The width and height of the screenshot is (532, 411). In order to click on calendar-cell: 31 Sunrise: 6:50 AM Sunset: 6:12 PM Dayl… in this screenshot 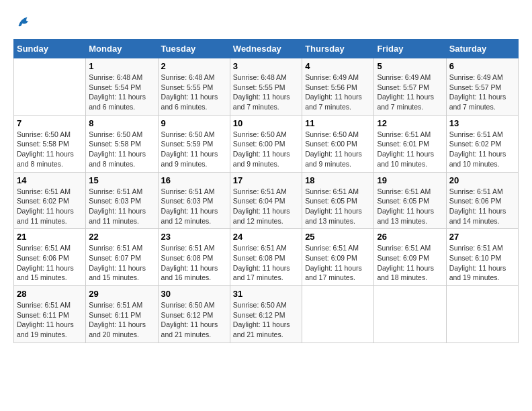, I will do `click(266, 314)`.